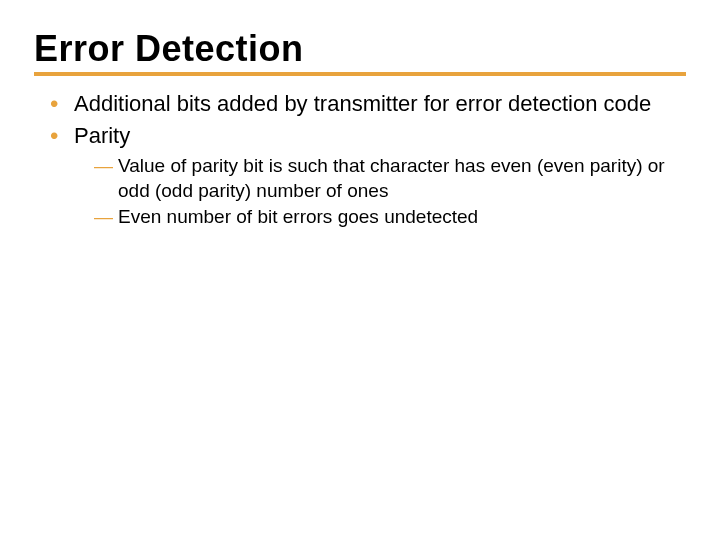 This screenshot has width=720, height=540. Describe the element at coordinates (392, 178) in the screenshot. I see `sub-text: Value of parity bit is such that charact…` at that location.